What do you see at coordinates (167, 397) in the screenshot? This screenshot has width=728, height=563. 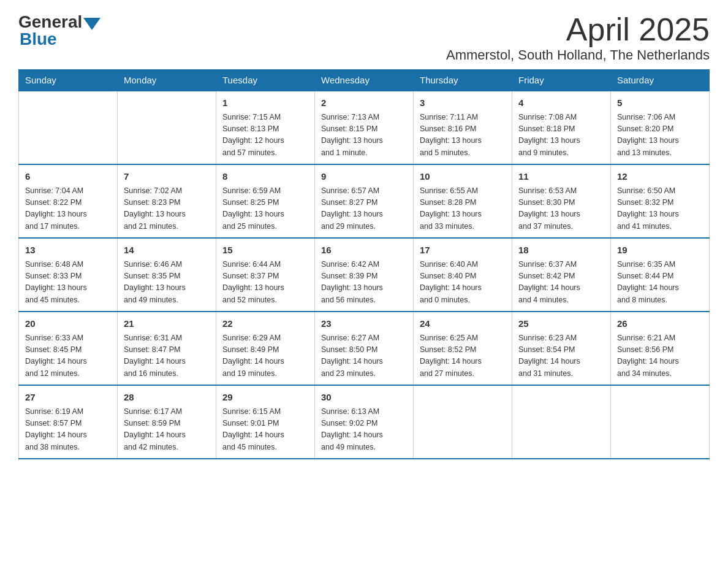 I see `day-number: 28` at bounding box center [167, 397].